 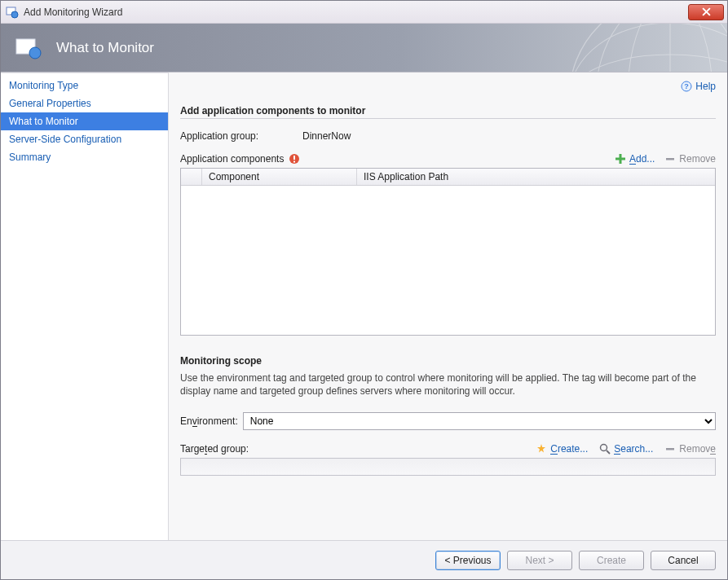 What do you see at coordinates (85, 121) in the screenshot?
I see `sidebar-item-what-to-monitor: What to Monitor` at bounding box center [85, 121].